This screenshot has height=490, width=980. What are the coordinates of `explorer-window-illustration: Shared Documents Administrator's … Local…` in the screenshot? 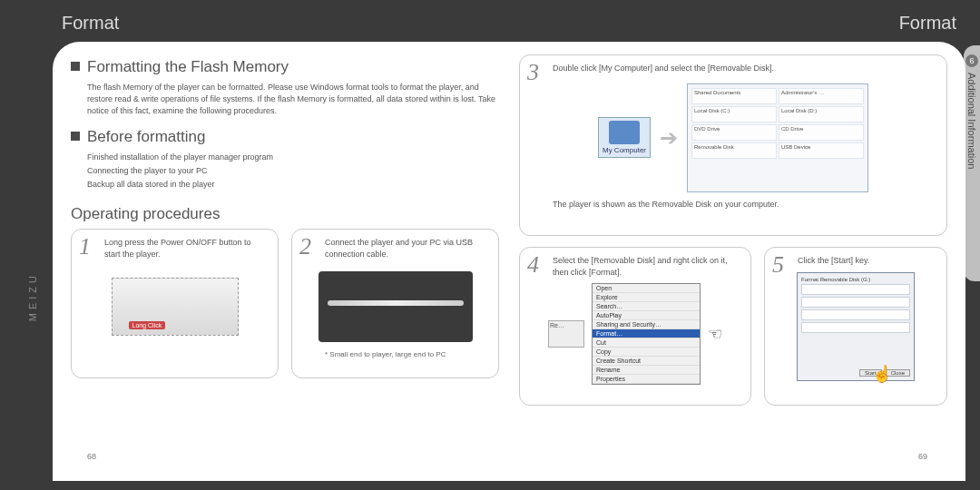 It's located at (778, 138).